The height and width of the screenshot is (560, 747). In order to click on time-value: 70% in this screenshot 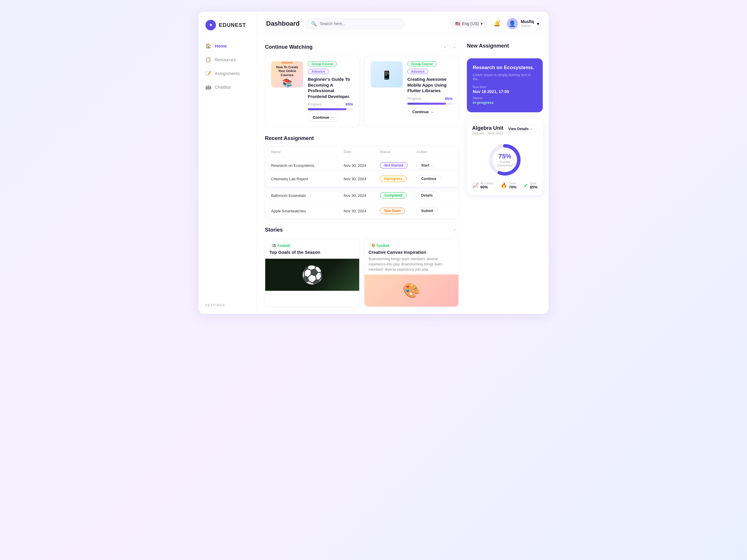, I will do `click(513, 187)`.